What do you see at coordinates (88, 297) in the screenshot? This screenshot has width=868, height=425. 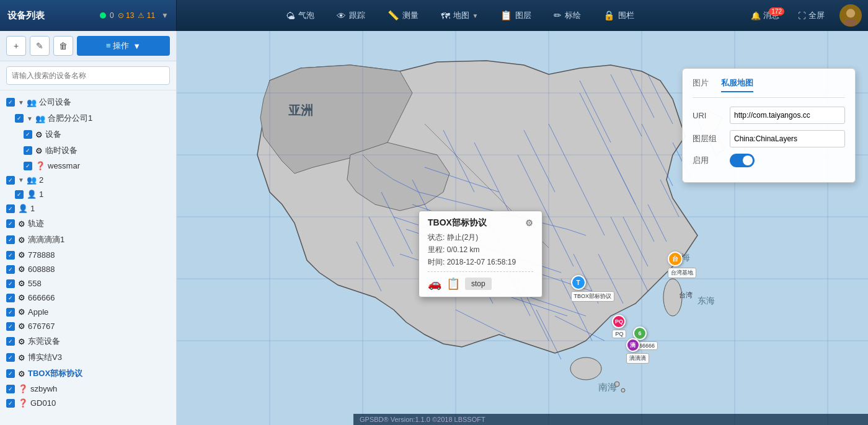 I see `tree-item-d666666: ✓⚙666666` at bounding box center [88, 297].